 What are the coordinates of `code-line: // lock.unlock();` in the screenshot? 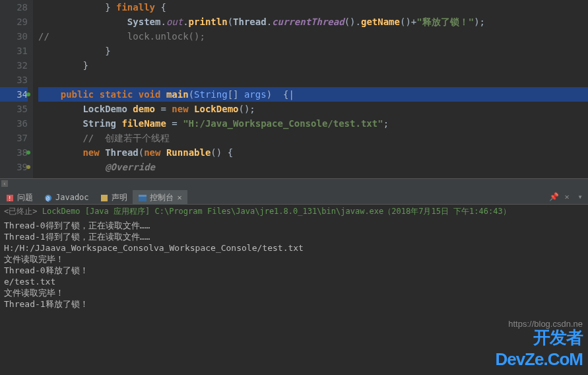 It's located at (313, 36).